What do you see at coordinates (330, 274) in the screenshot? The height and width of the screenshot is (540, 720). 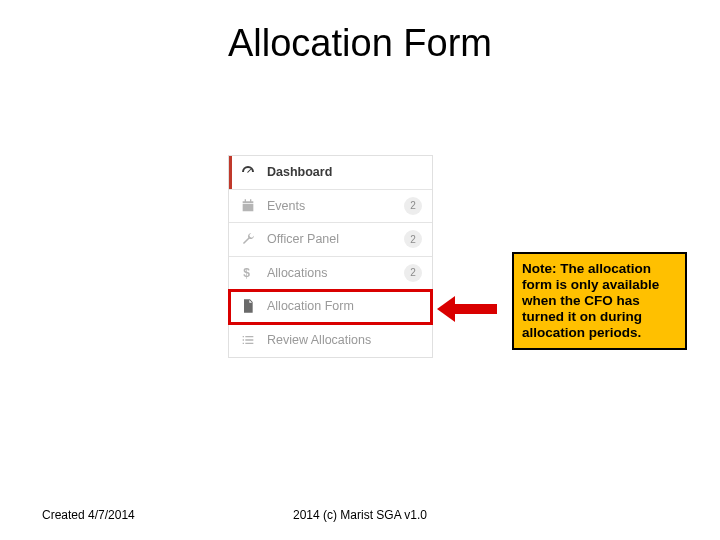 I see `sidebar-item-allocations: $ Allocations 2` at bounding box center [330, 274].